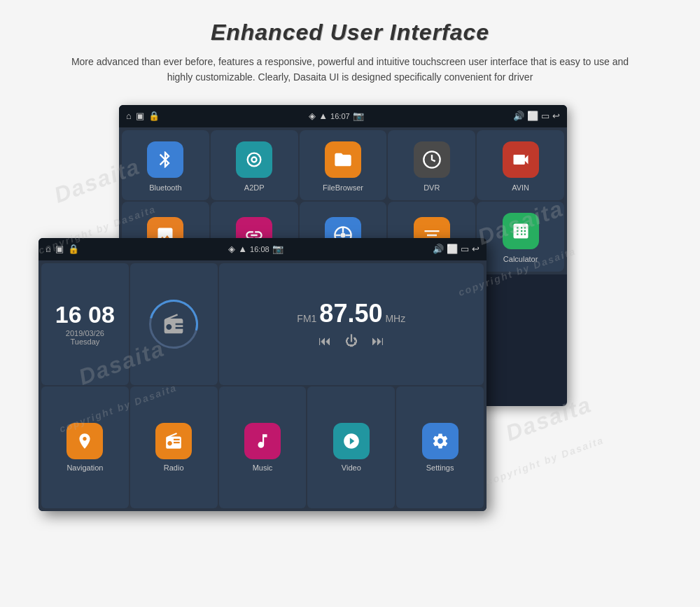  What do you see at coordinates (395, 319) in the screenshot?
I see `fm-unit-label: MHz` at bounding box center [395, 319].